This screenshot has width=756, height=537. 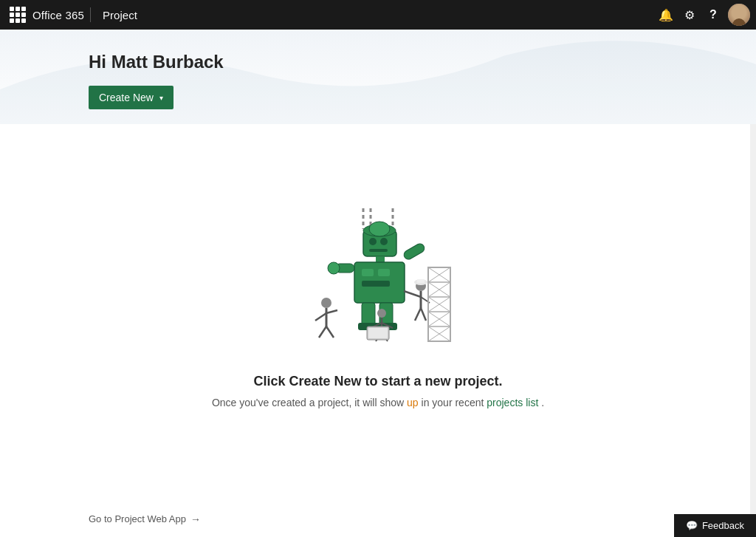 I want to click on avatar-button, so click(x=739, y=15).